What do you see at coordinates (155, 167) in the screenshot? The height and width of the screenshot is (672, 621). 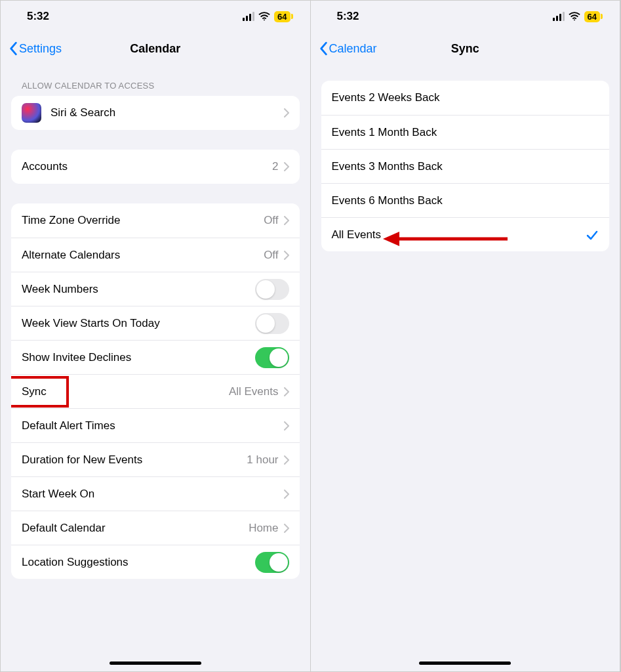 I see `accounts-group: Accounts 2` at bounding box center [155, 167].